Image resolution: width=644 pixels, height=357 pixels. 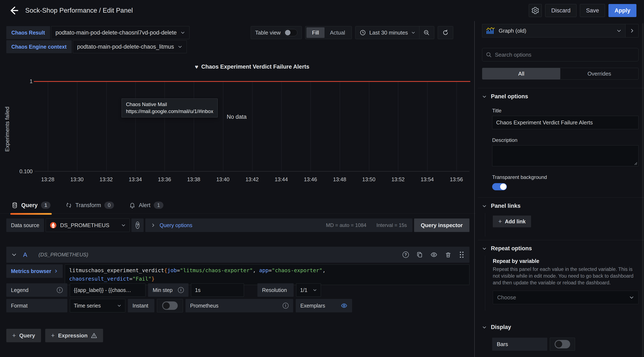 What do you see at coordinates (14, 11) in the screenshot?
I see `arrow-left-icon` at bounding box center [14, 11].